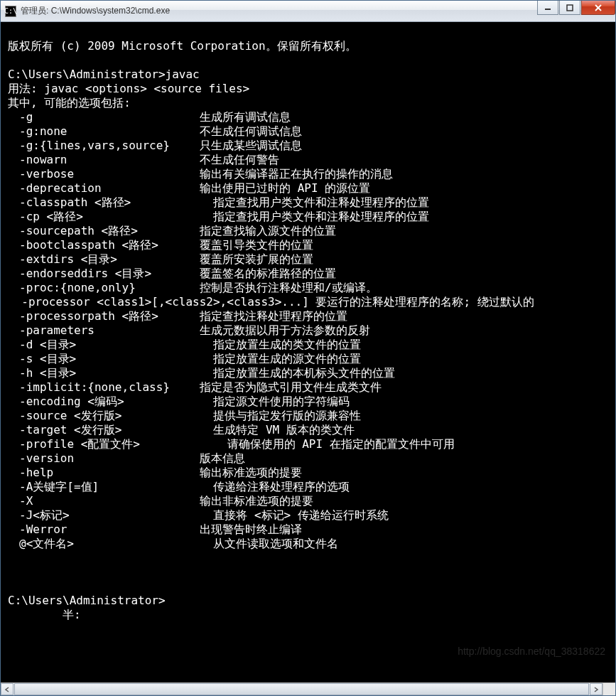  Describe the element at coordinates (308, 402) in the screenshot. I see `option-row: -encoding <编码> 指定源文件使用的字符编码` at that location.